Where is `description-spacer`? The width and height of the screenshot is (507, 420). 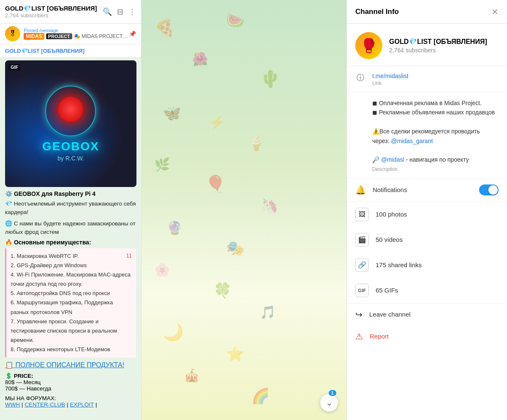
description-spacer is located at coordinates (360, 104).